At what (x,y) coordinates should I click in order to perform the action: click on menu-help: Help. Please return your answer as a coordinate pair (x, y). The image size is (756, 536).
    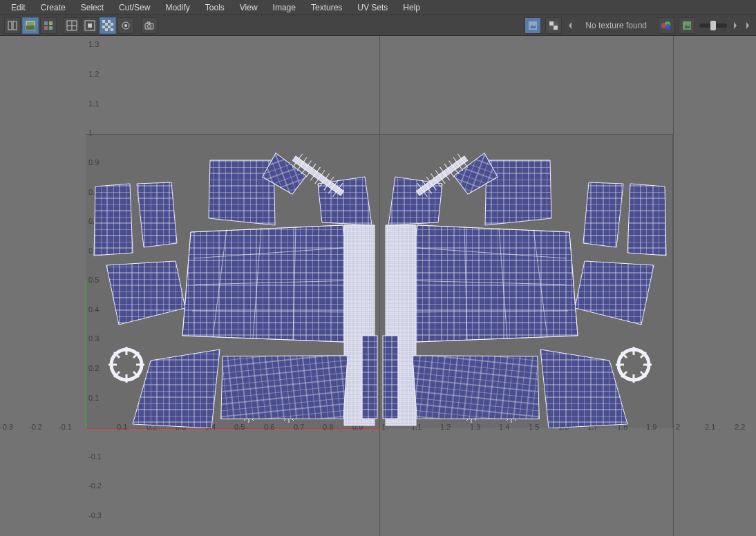
    Looking at the image, I should click on (412, 8).